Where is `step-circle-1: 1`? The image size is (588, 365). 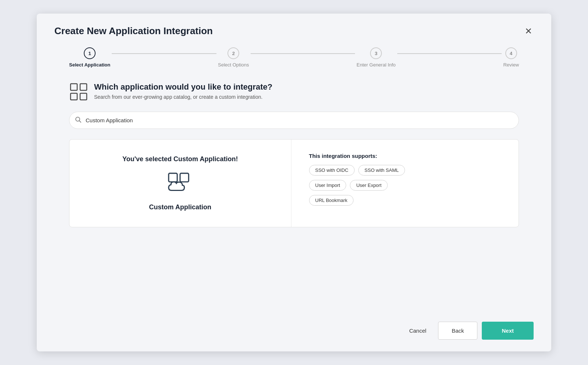 step-circle-1: 1 is located at coordinates (90, 53).